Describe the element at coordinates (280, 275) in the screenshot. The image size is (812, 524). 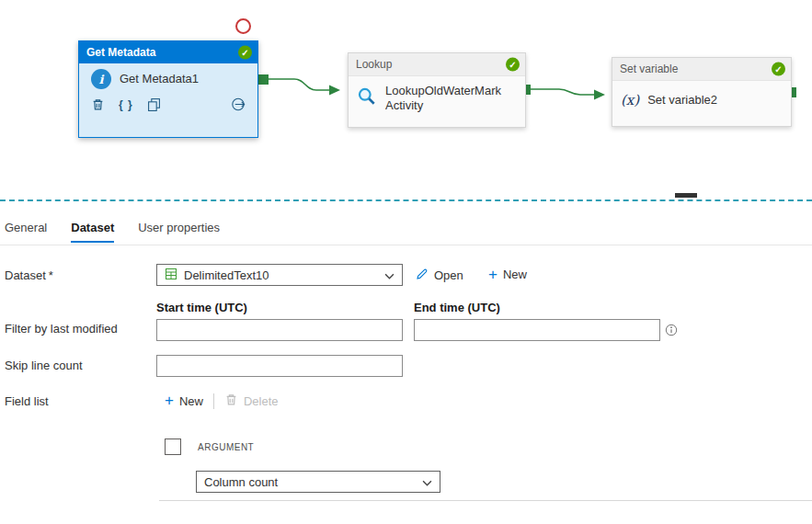
I see `dataset-dropdown: DelimitedText10` at that location.